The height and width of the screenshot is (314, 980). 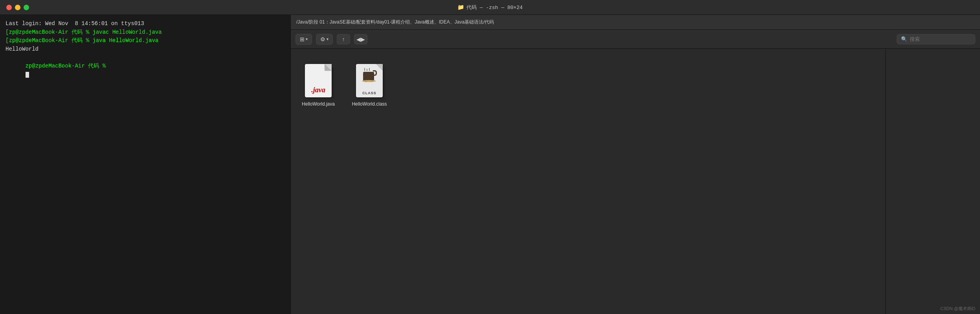 I want to click on java-icon-body: .java, so click(x=318, y=81).